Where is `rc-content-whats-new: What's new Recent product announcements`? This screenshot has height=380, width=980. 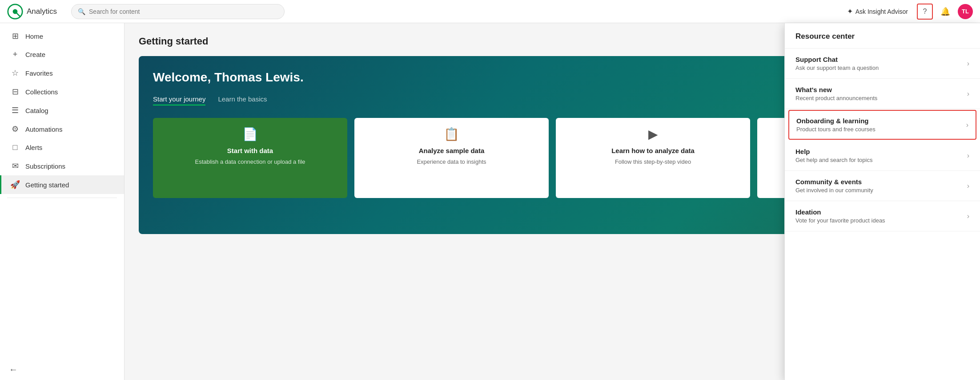 rc-content-whats-new: What's new Recent product announcements is located at coordinates (879, 93).